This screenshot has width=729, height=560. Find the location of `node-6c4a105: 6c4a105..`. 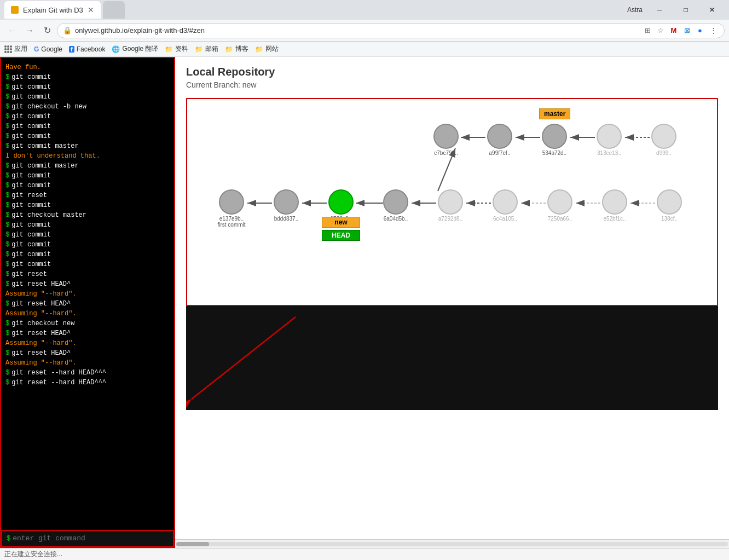

node-6c4a105: 6c4a105.. is located at coordinates (508, 206).